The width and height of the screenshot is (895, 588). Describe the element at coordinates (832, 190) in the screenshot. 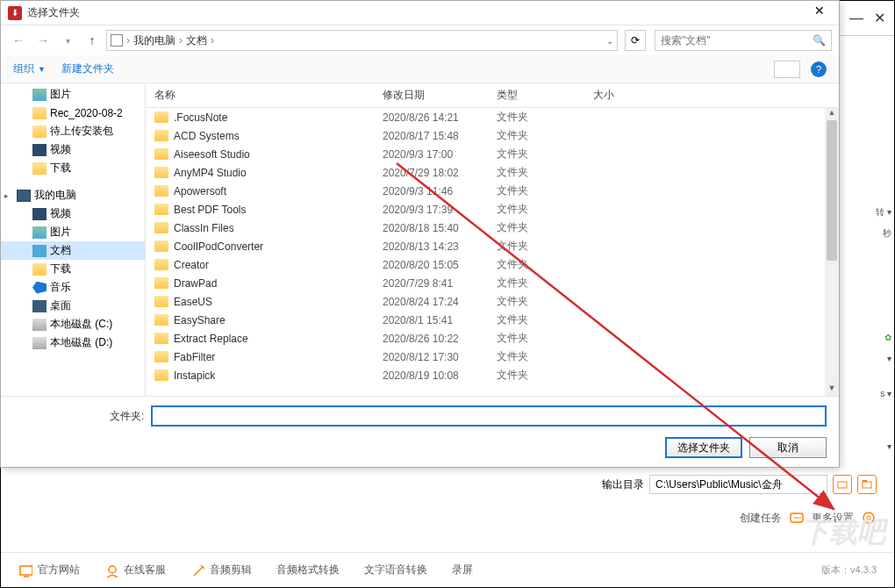

I see `scroll-thumb` at that location.